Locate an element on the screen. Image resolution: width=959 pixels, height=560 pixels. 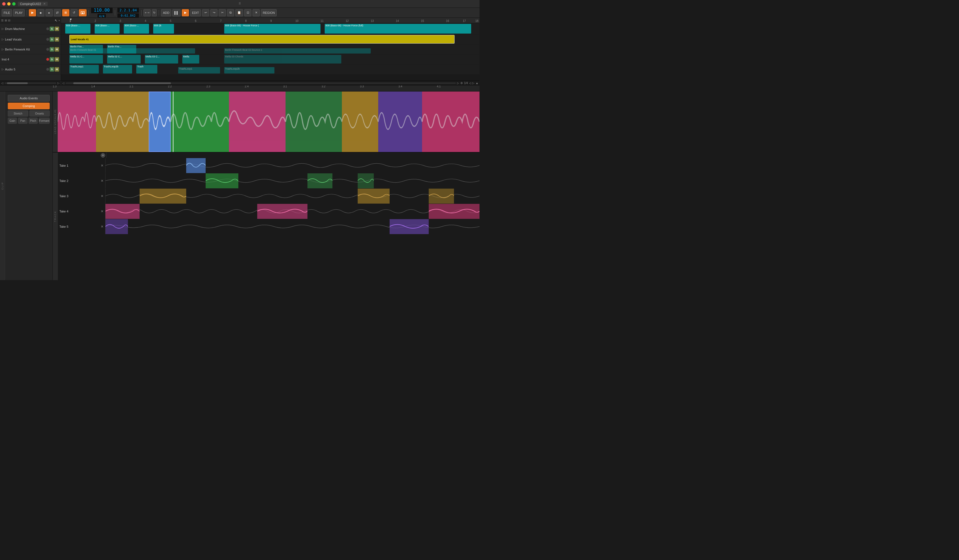
audio5-enable-dot is located at coordinates (48, 69).